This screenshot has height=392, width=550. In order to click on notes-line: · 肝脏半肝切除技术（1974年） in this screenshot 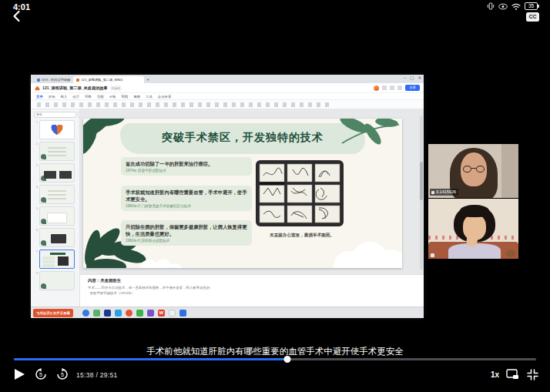, I will do `click(252, 293)`.